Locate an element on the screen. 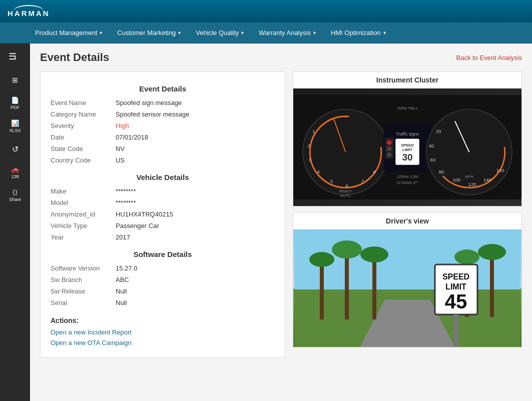  state-code-value: NV is located at coordinates (120, 149).